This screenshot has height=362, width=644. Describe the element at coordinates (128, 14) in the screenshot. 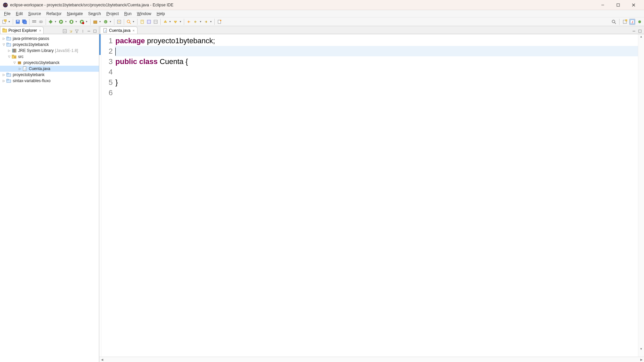

I see `menu-run: Run` at that location.